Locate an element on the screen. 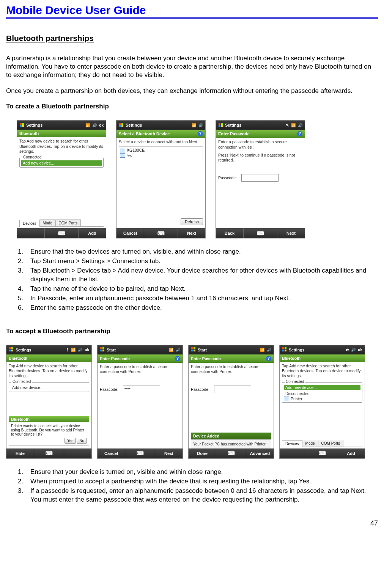  disconnected-label: Disconnected is located at coordinates (322, 394).